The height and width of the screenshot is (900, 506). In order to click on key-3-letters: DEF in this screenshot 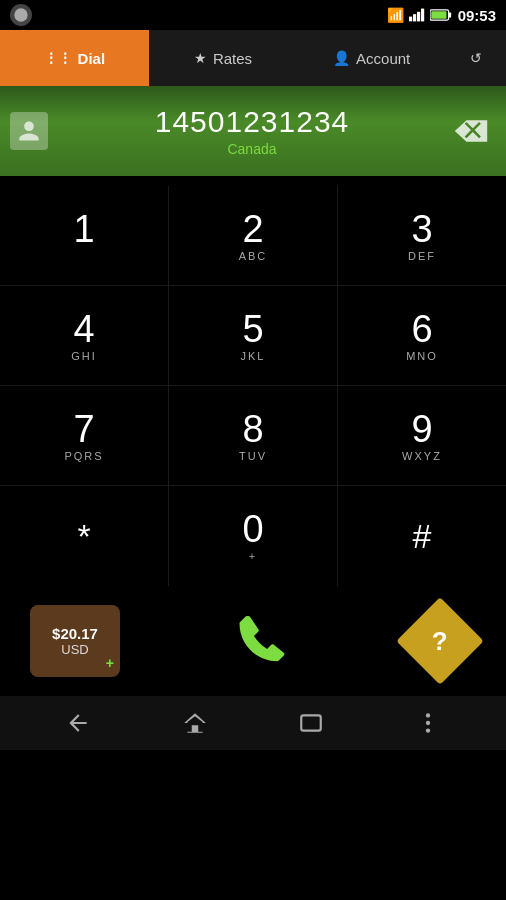, I will do `click(422, 256)`.